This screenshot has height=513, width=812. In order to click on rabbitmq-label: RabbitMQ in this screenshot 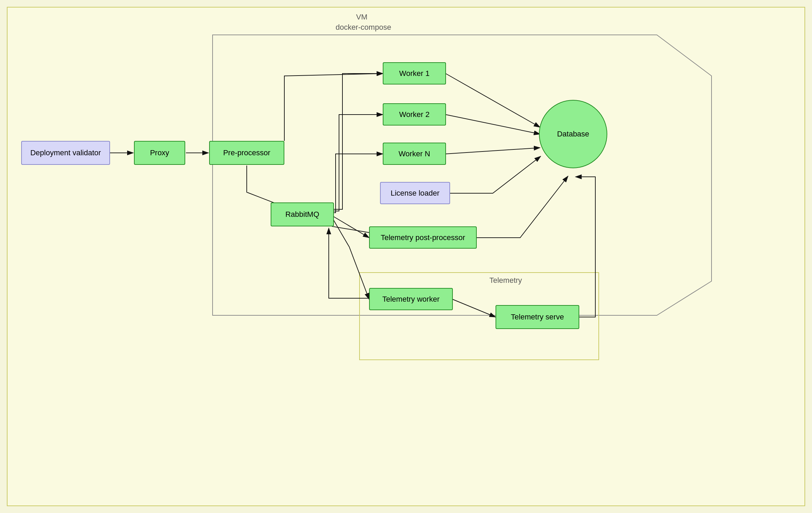, I will do `click(302, 214)`.